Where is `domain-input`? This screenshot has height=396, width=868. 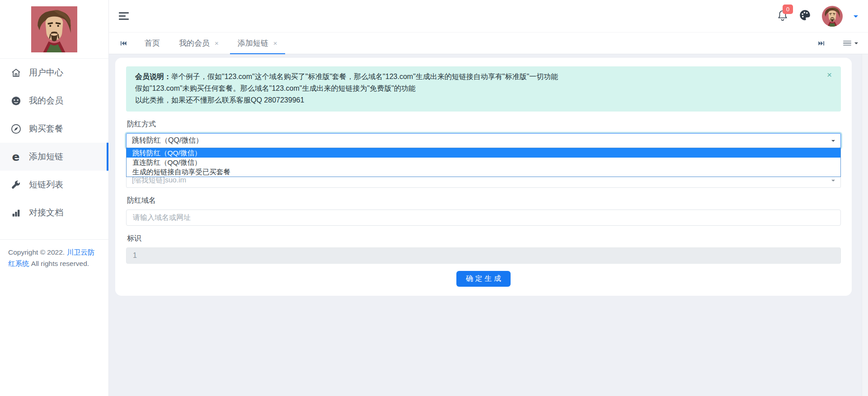 domain-input is located at coordinates (483, 218).